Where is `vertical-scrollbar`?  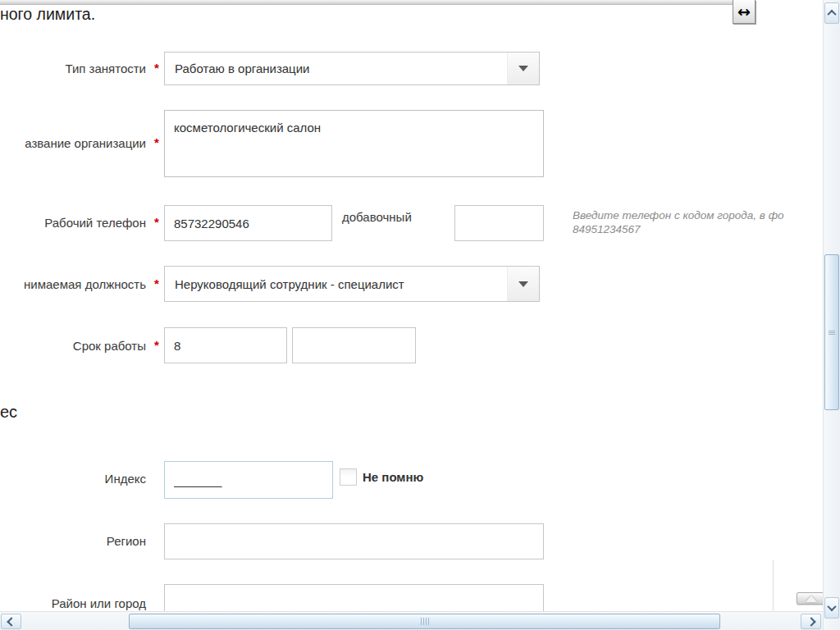 vertical-scrollbar is located at coordinates (832, 315).